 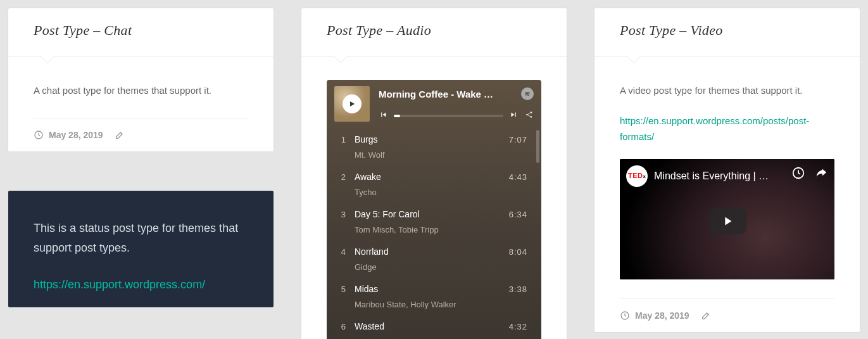 What do you see at coordinates (434, 260) in the screenshot?
I see `track-row: 4 NorrlandGidge 8:04` at bounding box center [434, 260].